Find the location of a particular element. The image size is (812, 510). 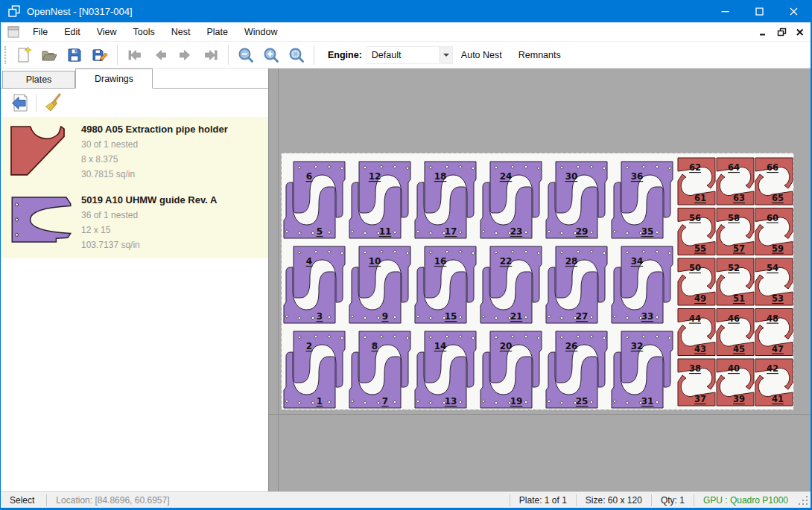

app-icon is located at coordinates (14, 11).